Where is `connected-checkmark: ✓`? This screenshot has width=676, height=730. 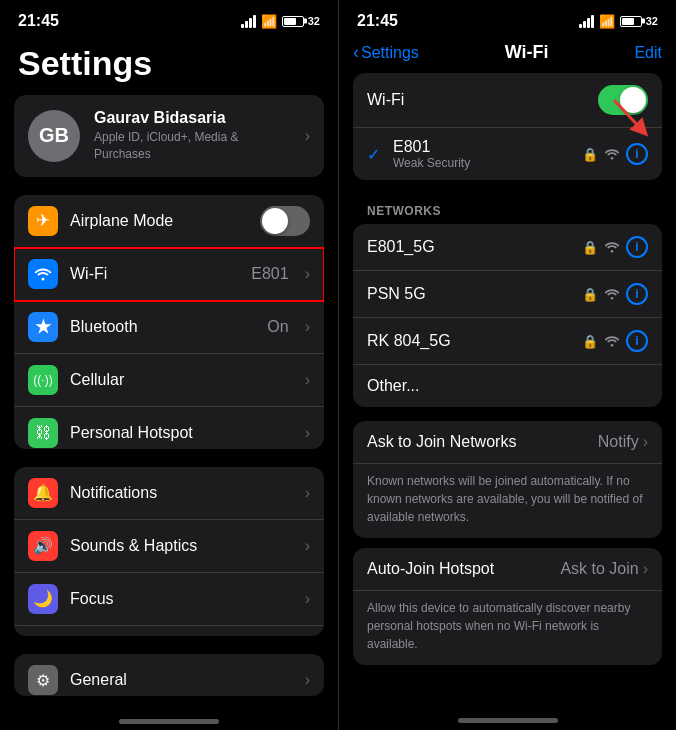
connected-checkmark: ✓ is located at coordinates (376, 154).